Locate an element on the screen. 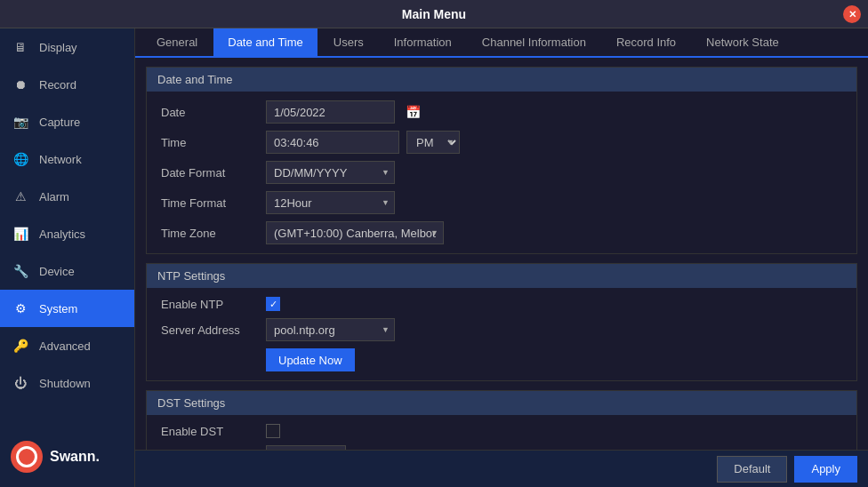 Image resolution: width=868 pixels, height=487 pixels. sidebar-item-analytics: 📊 Analytics is located at coordinates (68, 234).